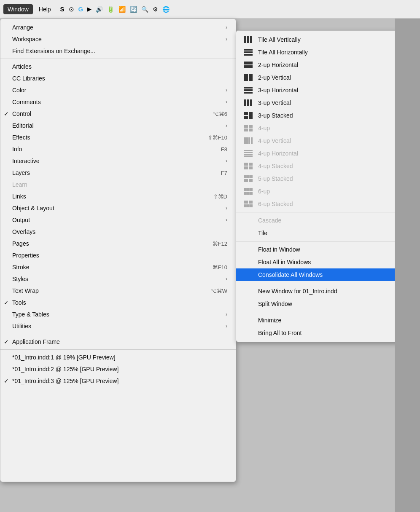 This screenshot has width=420, height=512. What do you see at coordinates (45, 9) in the screenshot?
I see `menu-help: Help` at bounding box center [45, 9].